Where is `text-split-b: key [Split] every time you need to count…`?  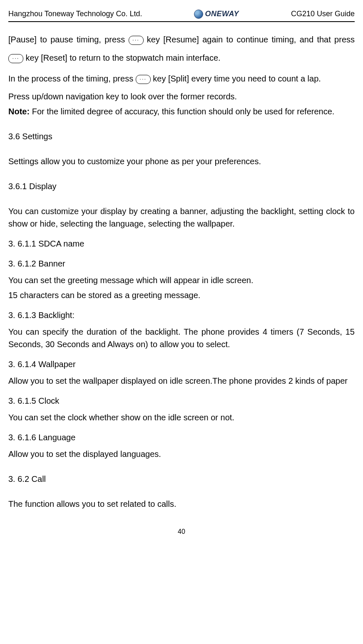 text-split-b: key [Split] every time you need to count… is located at coordinates (237, 79).